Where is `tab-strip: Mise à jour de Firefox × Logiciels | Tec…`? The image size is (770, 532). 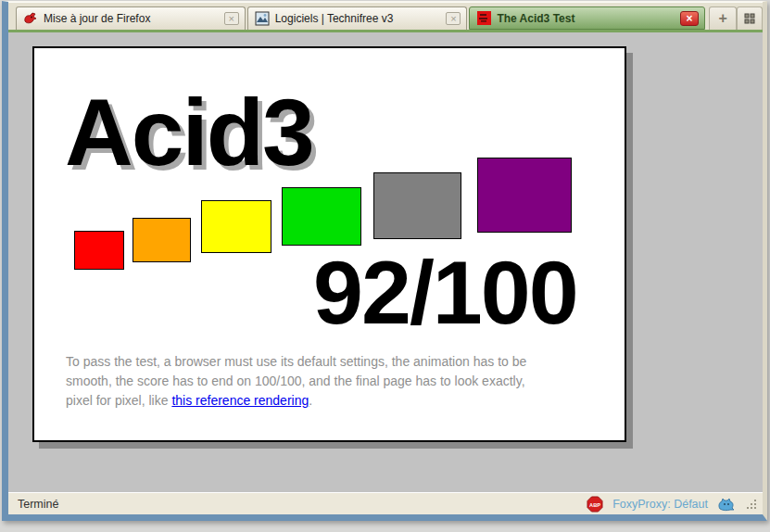
tab-strip: Mise à jour de Firefox × Logiciels | Tec… is located at coordinates (385, 16).